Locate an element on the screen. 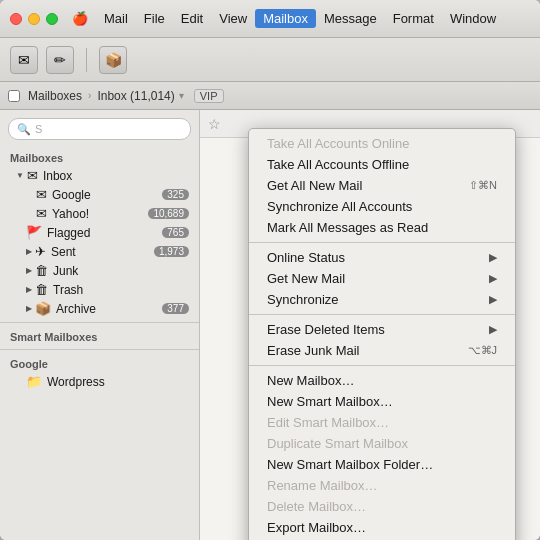 This screenshot has height=540, width=540. take-all-offline-label: Take All Accounts Offline is located at coordinates (338, 164).